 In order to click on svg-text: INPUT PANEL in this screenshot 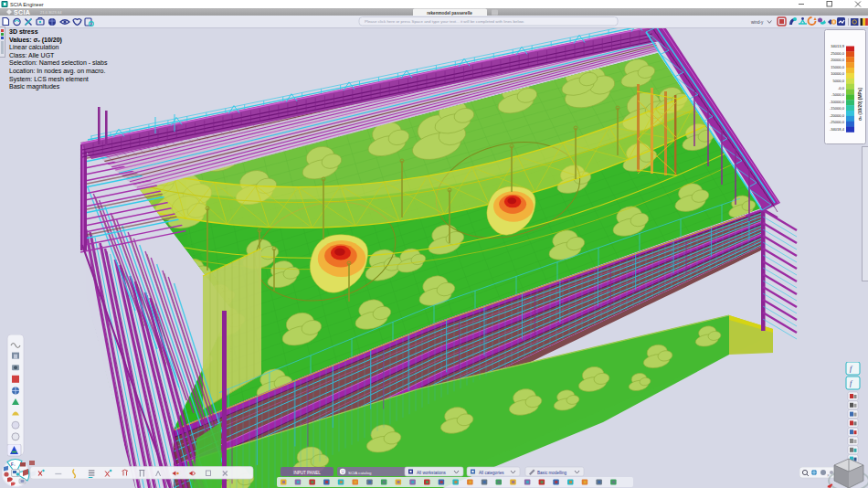, I will do `click(307, 473)`.